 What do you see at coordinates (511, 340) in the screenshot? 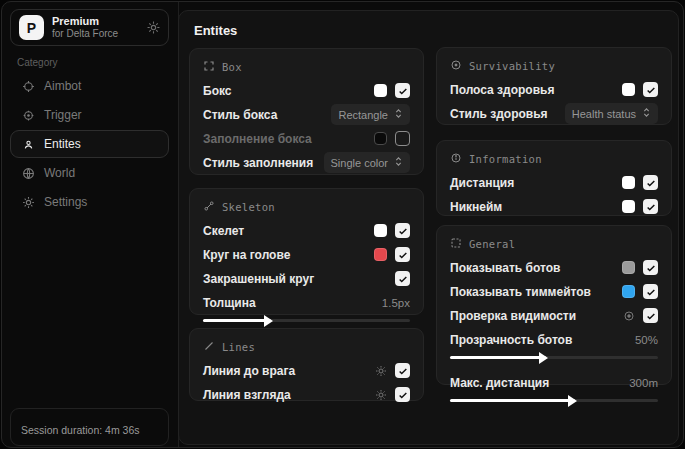
I see `setting-label: Прозрачность ботов` at bounding box center [511, 340].